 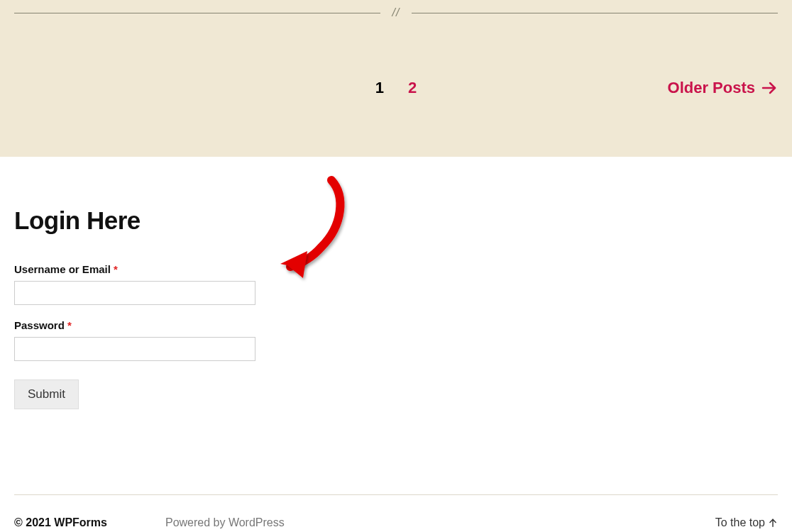 What do you see at coordinates (142, 308) in the screenshot?
I see `login-widget: Login Here Username or Email * Password …` at bounding box center [142, 308].